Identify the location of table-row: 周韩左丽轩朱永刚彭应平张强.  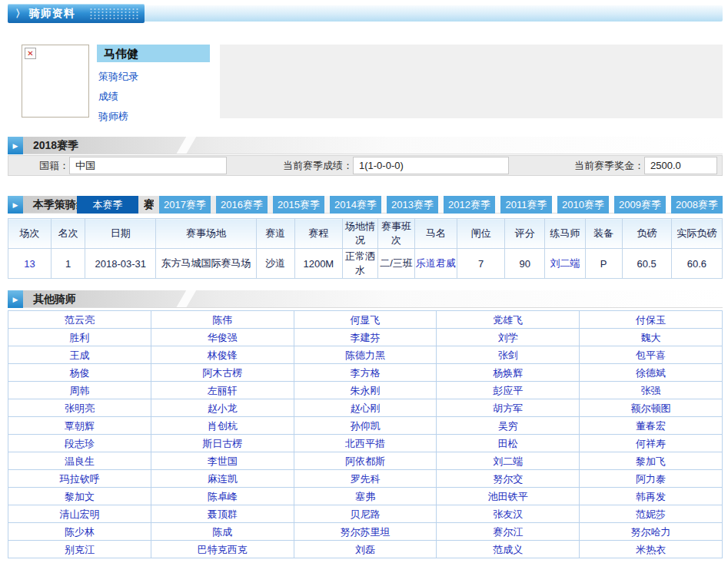
(366, 390).